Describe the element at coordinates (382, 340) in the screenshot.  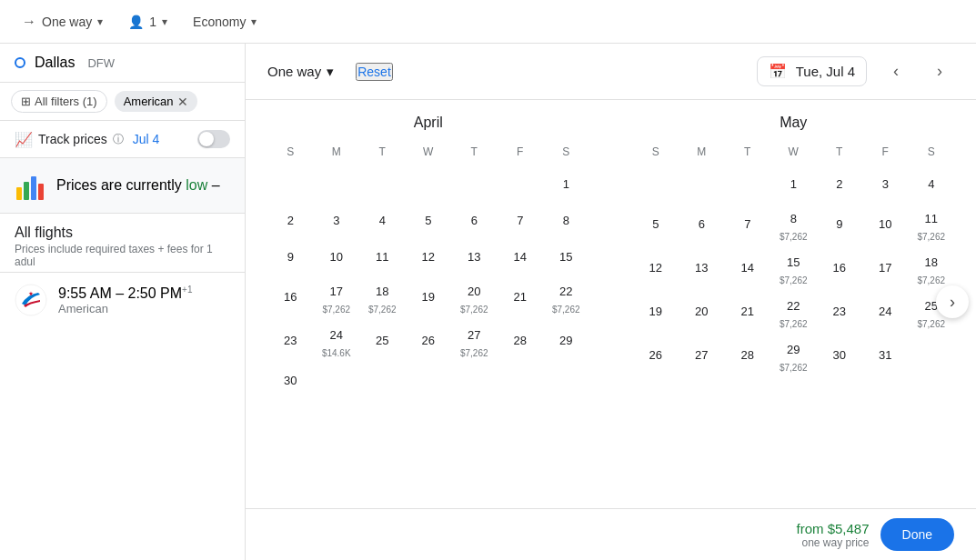
I see `day-cell: 25` at that location.